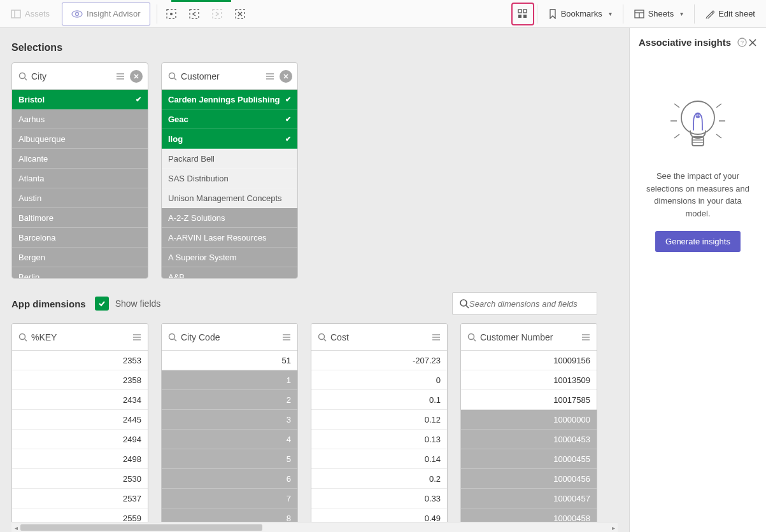  I want to click on listbox-item: Bristol✔, so click(80, 99).